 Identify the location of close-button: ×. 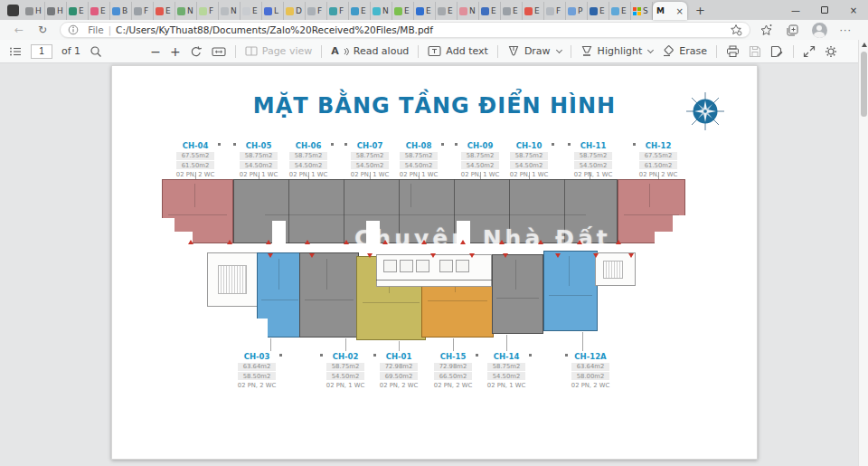
(854, 10).